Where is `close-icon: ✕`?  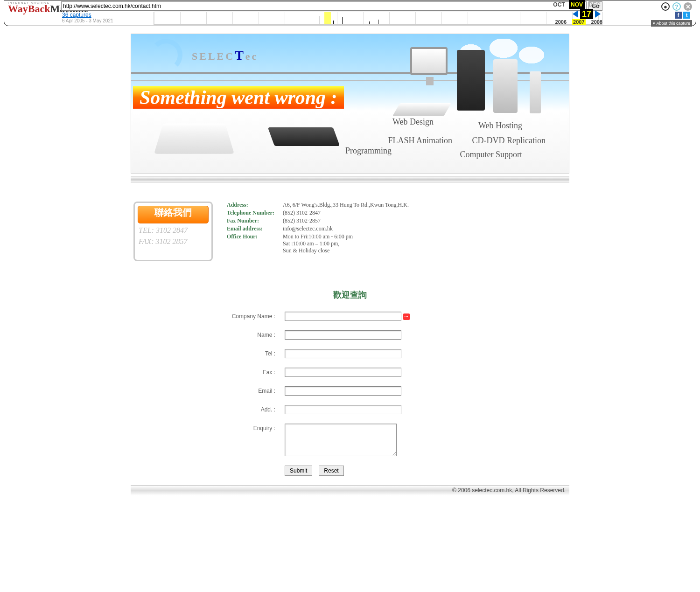 close-icon: ✕ is located at coordinates (688, 7).